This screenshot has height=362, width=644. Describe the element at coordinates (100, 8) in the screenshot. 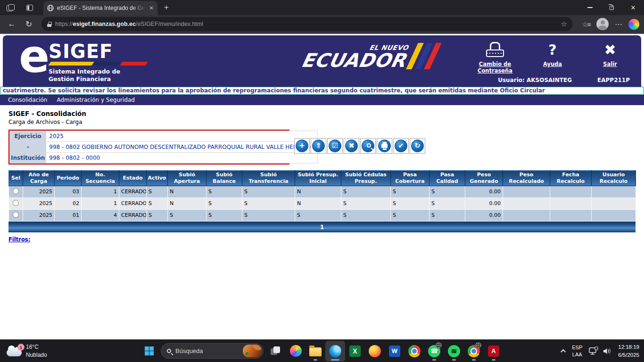

I see `browser-tab: eSIGEF - Sistema Integrado de Ge` at that location.